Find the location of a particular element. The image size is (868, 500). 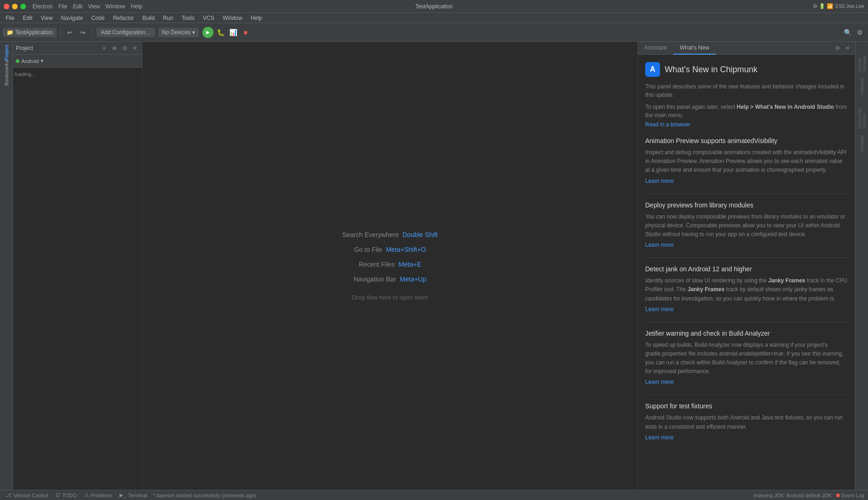

project-panel: Project ≡ ⊕ ⚙ ✕ Android ▾ loading... is located at coordinates (78, 266).